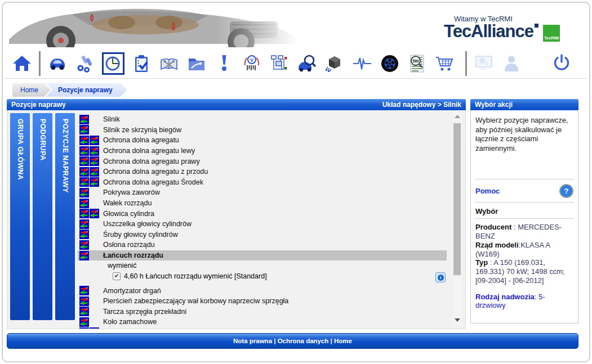 The height and width of the screenshot is (364, 592). Describe the element at coordinates (524, 250) in the screenshot. I see `vehicle-field: Rząd modeli:KLASA A (W169)` at that location.